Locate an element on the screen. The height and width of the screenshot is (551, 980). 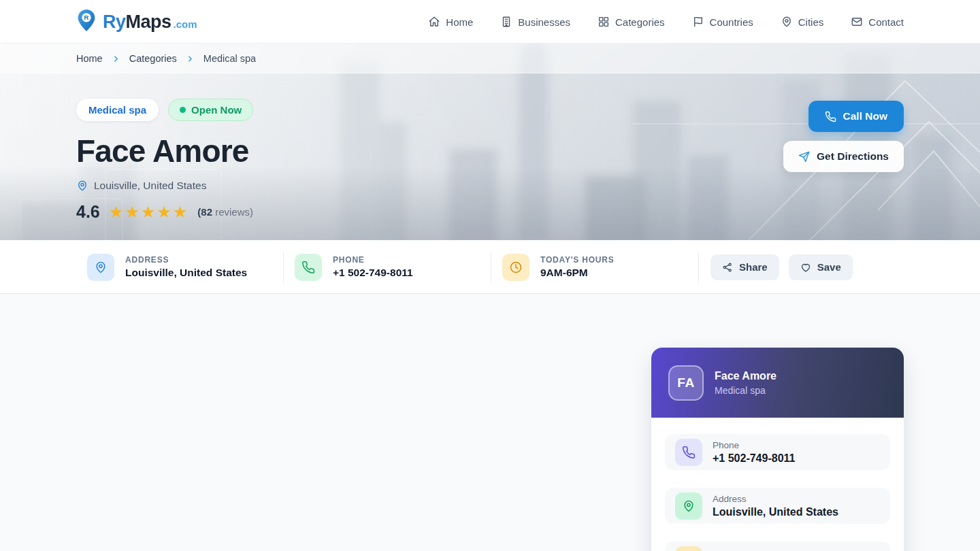
info-hours: TODAY'S HOURS 9AM-6PM is located at coordinates (595, 267).